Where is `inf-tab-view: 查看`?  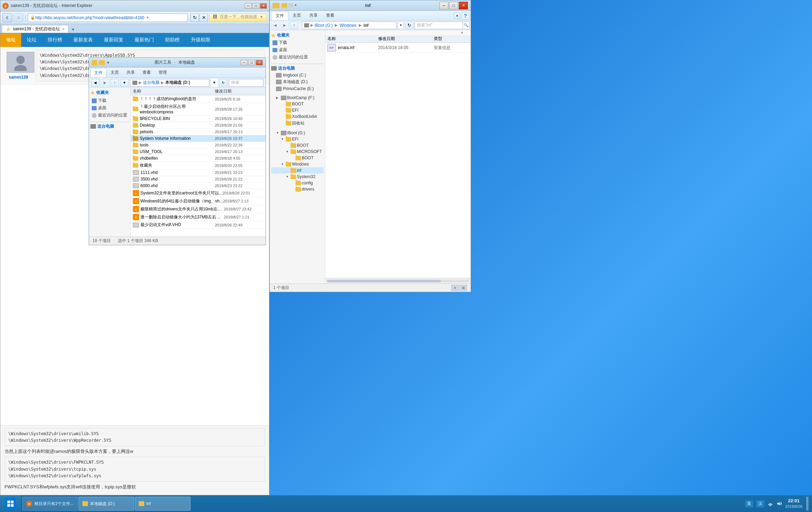
inf-tab-view: 查看 is located at coordinates (330, 16).